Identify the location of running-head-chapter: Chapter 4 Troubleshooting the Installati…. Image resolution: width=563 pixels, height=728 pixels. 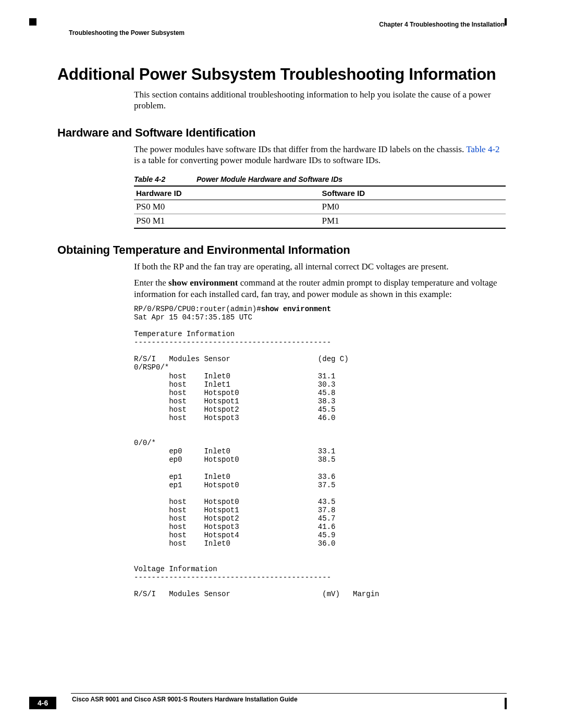
(281, 24).